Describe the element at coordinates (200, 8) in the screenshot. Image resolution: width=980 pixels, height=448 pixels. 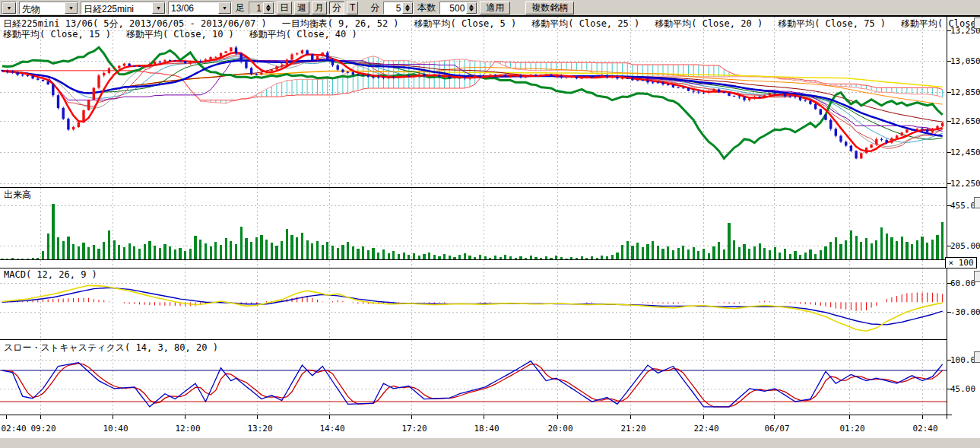
I see `contract-month-combo: 13/06 ▼` at that location.